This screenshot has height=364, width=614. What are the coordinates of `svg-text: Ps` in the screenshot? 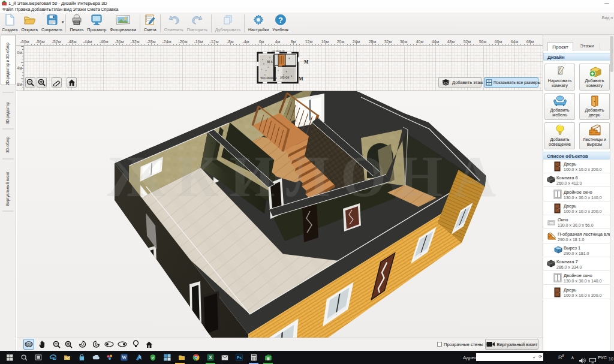 It's located at (239, 357).